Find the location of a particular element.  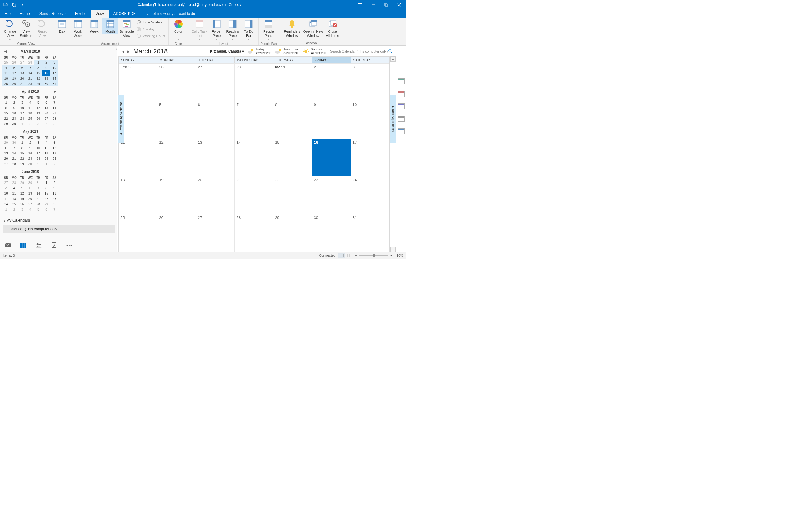

calendar-day-cell: 10 is located at coordinates (370, 120).